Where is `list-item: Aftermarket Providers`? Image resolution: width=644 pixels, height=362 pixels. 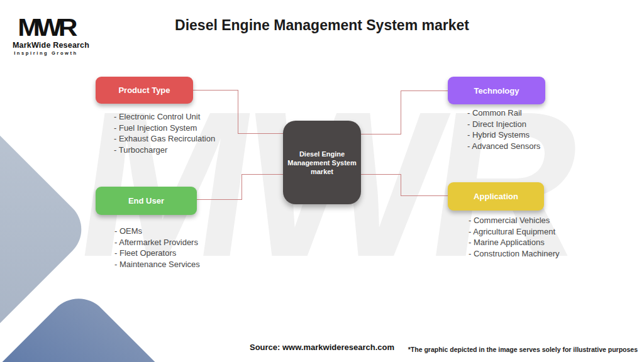
list-item: Aftermarket Providers is located at coordinates (157, 243).